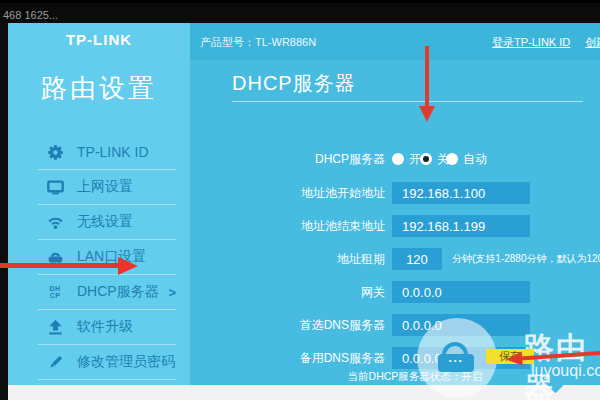  Describe the element at coordinates (99, 187) in the screenshot. I see `sidebar-item-internet-settings: 上网设置` at that location.